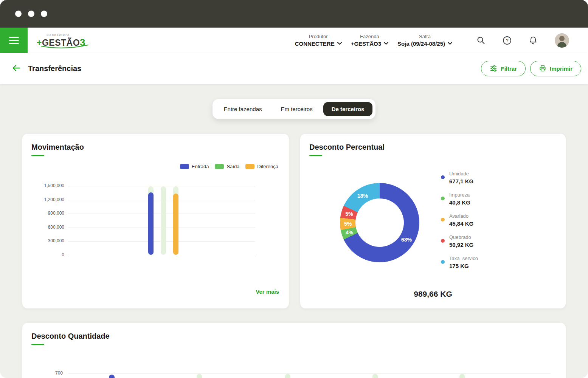 The width and height of the screenshot is (588, 378). Describe the element at coordinates (425, 40) in the screenshot. I see `season-selector: Safra Soja (09/24-08/25)` at that location.